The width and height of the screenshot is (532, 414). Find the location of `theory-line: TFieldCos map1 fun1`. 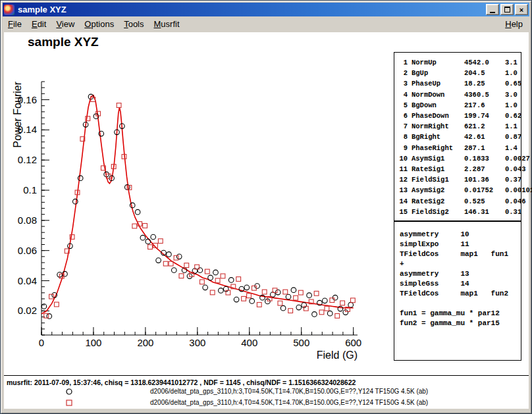

theory-line: TFieldCos map1 fun1 is located at coordinates (458, 254).